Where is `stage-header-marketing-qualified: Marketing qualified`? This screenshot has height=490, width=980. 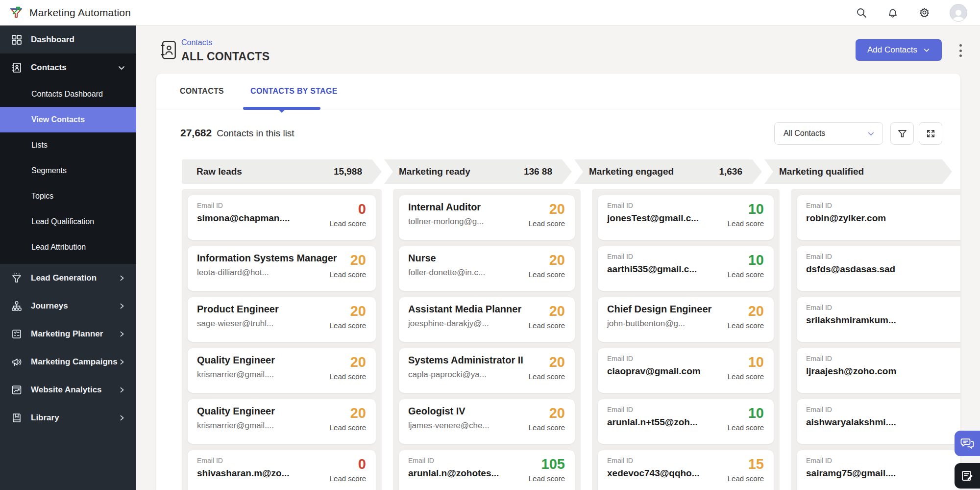
stage-header-marketing-qualified: Marketing qualified is located at coordinates (858, 172).